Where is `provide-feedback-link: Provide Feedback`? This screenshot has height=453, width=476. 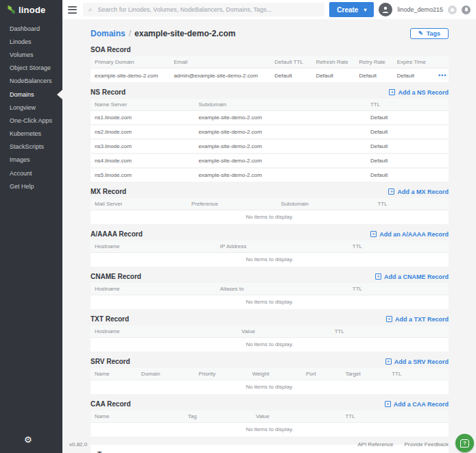
provide-feedback-link: Provide Feedback is located at coordinates (427, 444).